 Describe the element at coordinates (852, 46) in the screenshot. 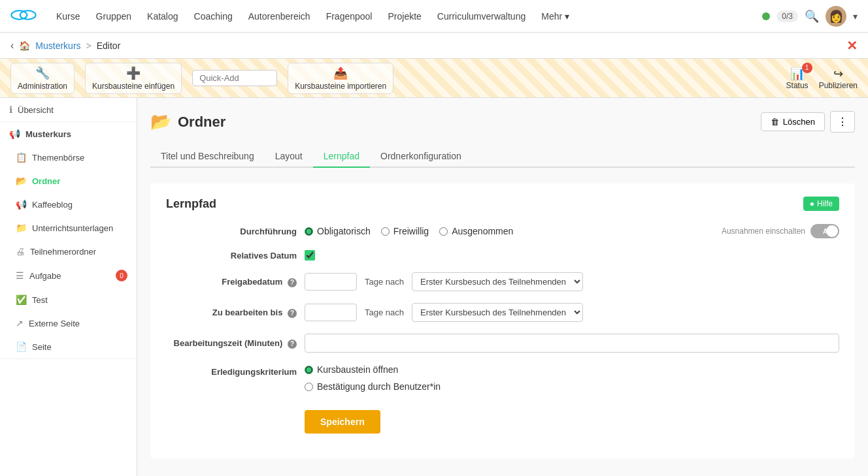

I see `close-editor-button: ✕` at that location.